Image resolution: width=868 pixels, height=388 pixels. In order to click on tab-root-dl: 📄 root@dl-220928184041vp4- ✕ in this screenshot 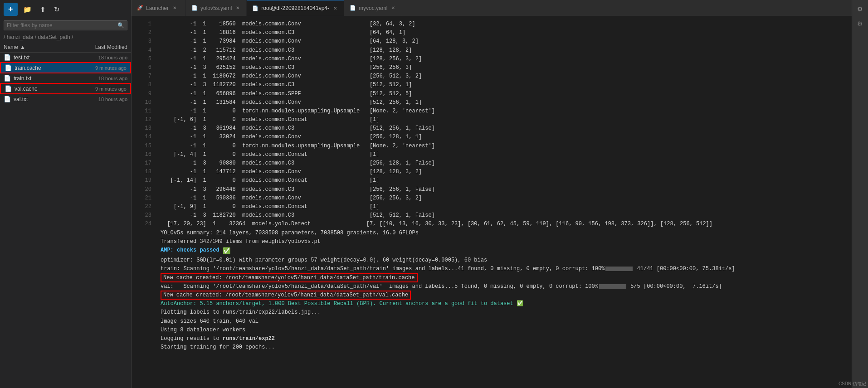, I will do `click(296, 8)`.